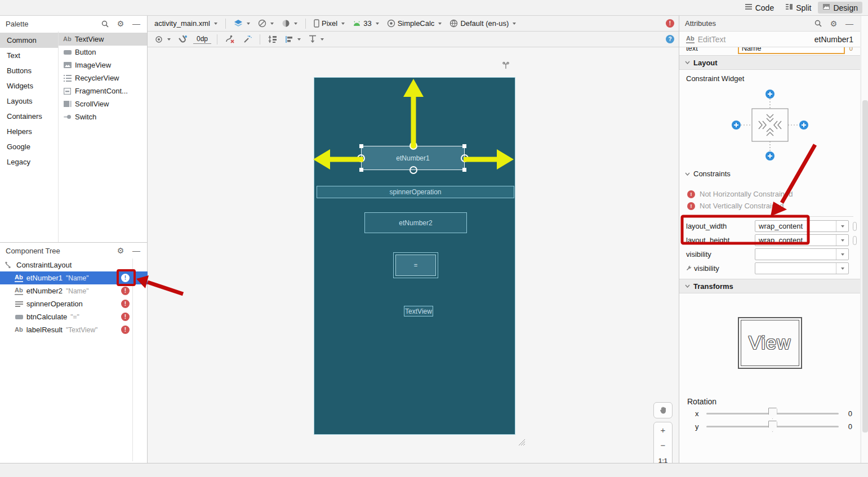 The width and height of the screenshot is (868, 477). I want to click on canvas-widget-etnumber1: etNumber1, so click(413, 158).